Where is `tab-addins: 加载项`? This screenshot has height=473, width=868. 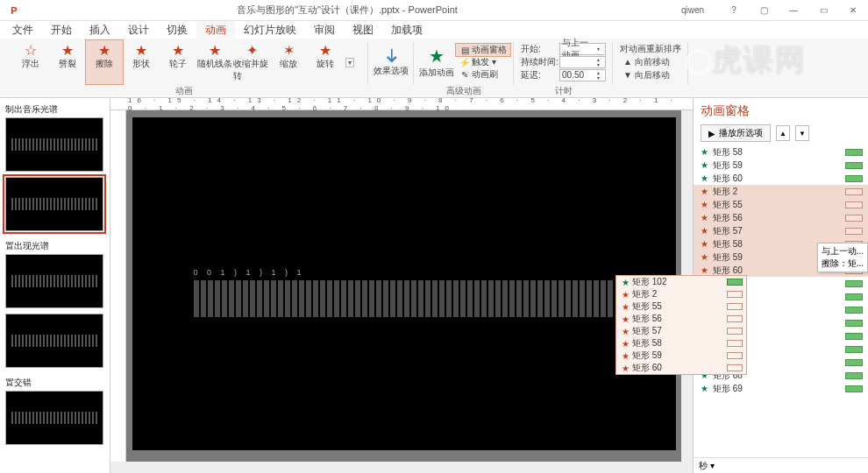 tab-addins: 加载项 is located at coordinates (407, 30).